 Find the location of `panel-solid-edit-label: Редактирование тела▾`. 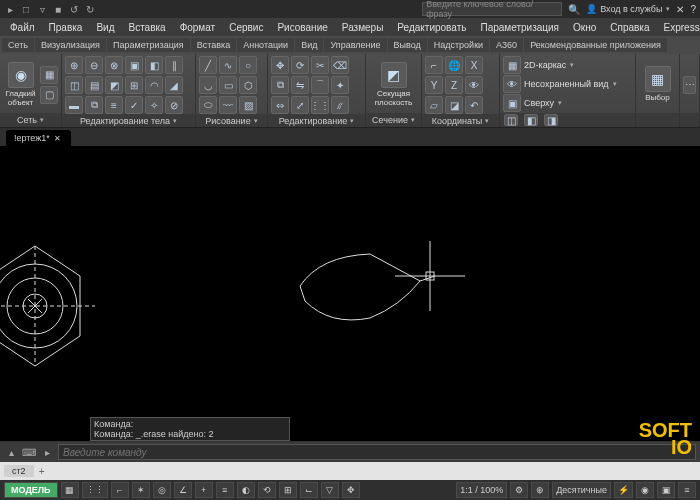

panel-solid-edit-label: Редактирование тела▾ is located at coordinates (128, 120).